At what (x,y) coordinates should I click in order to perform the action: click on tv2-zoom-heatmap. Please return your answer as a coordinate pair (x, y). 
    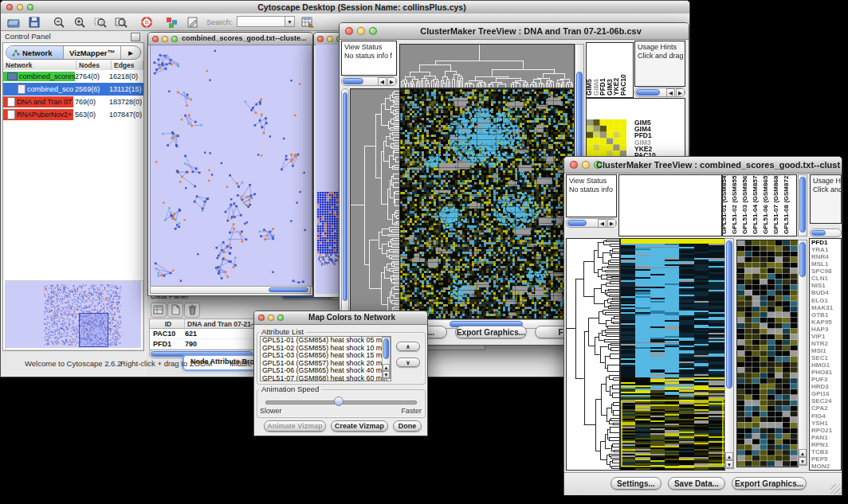
    Looking at the image, I should click on (768, 354).